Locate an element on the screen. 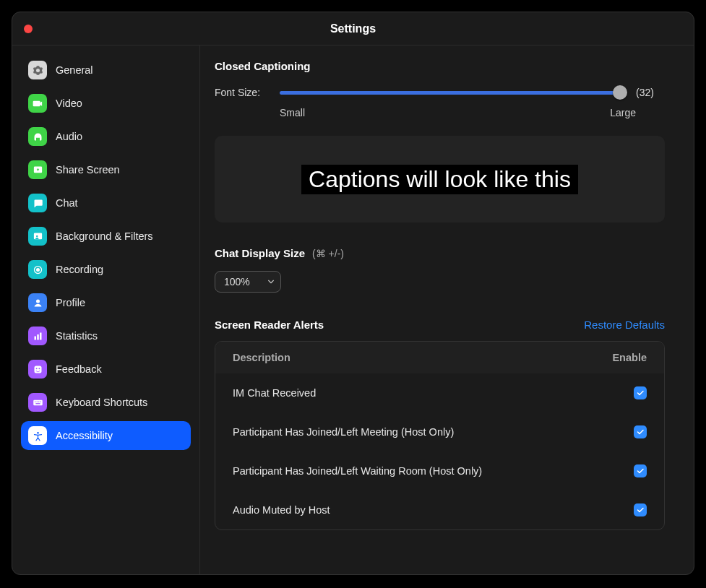 Image resolution: width=706 pixels, height=588 pixels. alerts-row: Audio Muted by Host is located at coordinates (439, 510).